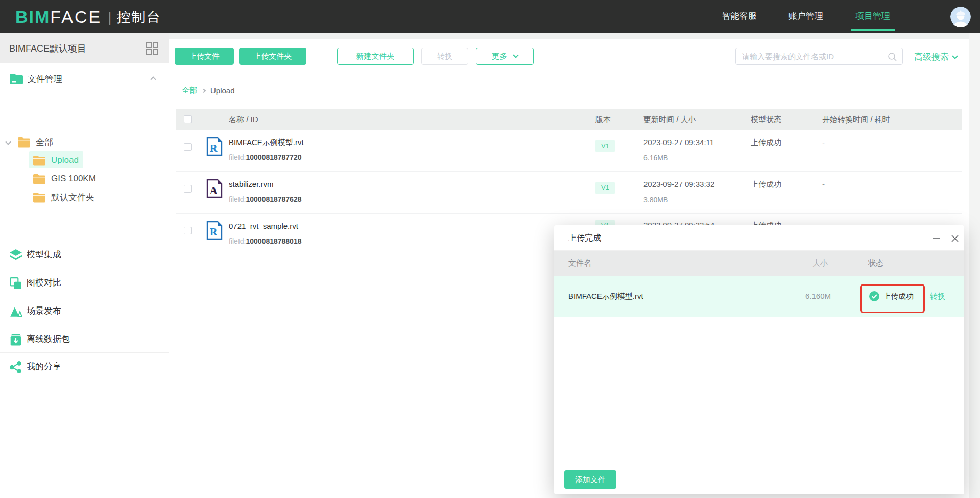 The height and width of the screenshot is (498, 980). Describe the element at coordinates (938, 296) in the screenshot. I see `convert-link: 转换` at that location.